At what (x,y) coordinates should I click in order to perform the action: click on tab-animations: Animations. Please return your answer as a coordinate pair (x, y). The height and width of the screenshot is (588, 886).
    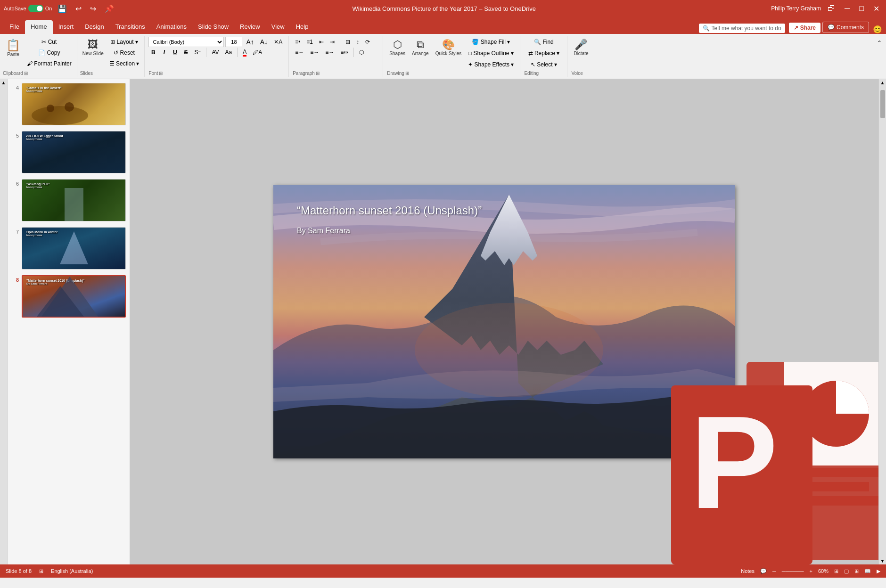
    Looking at the image, I should click on (172, 27).